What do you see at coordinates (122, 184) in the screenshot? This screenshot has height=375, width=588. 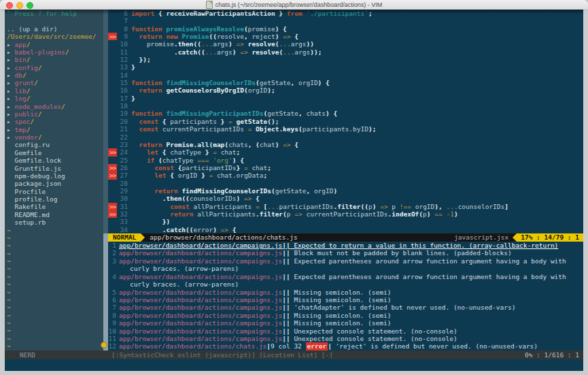 I see `line-number: 28` at bounding box center [122, 184].